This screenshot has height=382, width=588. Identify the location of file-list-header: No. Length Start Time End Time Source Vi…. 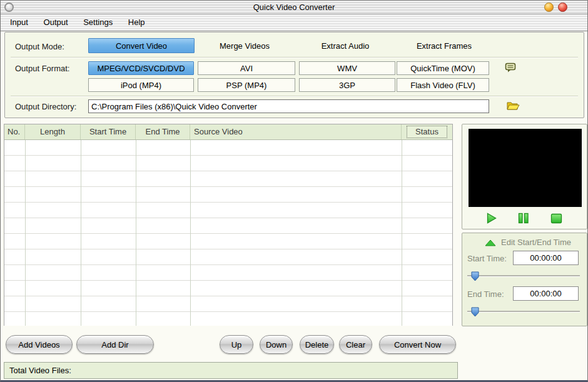
(228, 133).